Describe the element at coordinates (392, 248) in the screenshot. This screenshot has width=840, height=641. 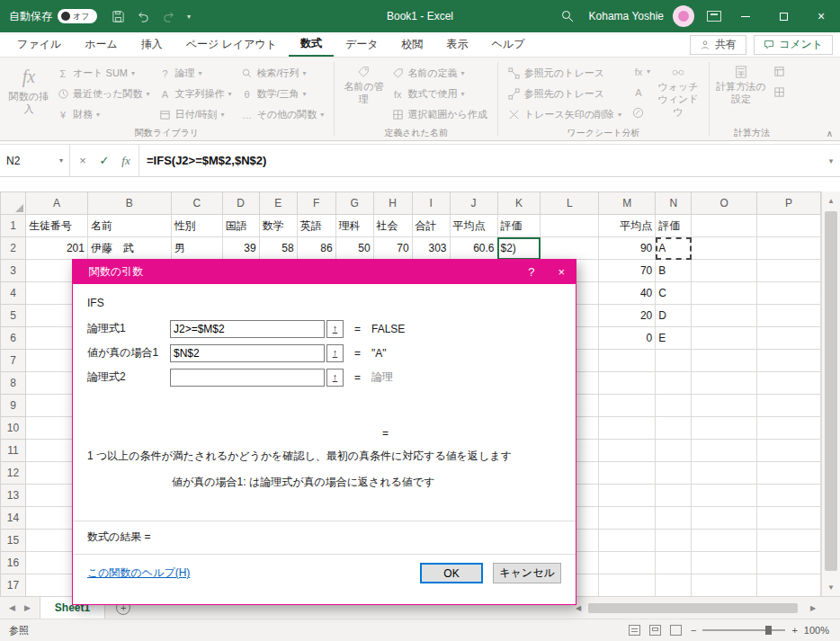
I see `cell-H2: 70` at that location.